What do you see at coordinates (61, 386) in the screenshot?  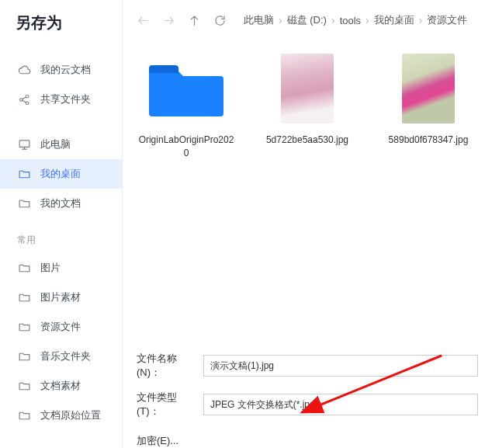 I see `sidebar-item-document-assets: 文档素材` at bounding box center [61, 386].